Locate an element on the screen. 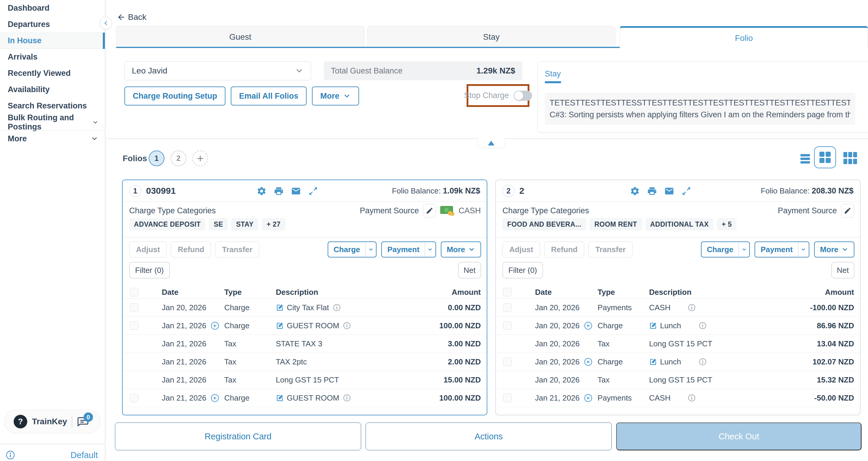  charge-type-chip: ADDITIONAL TAX is located at coordinates (680, 224).